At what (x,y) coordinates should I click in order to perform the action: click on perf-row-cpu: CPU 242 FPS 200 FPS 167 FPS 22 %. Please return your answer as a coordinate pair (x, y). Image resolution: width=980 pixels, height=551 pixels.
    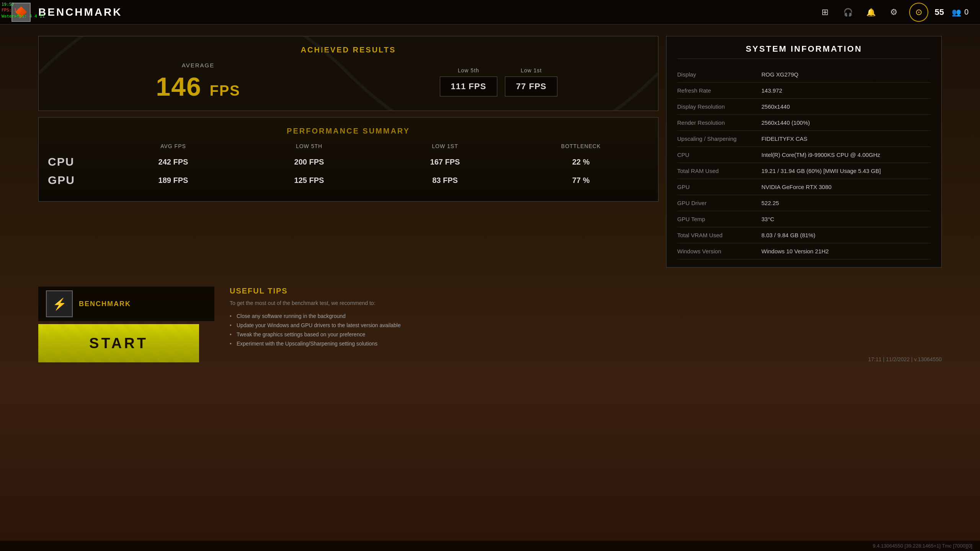
    Looking at the image, I should click on (348, 162).